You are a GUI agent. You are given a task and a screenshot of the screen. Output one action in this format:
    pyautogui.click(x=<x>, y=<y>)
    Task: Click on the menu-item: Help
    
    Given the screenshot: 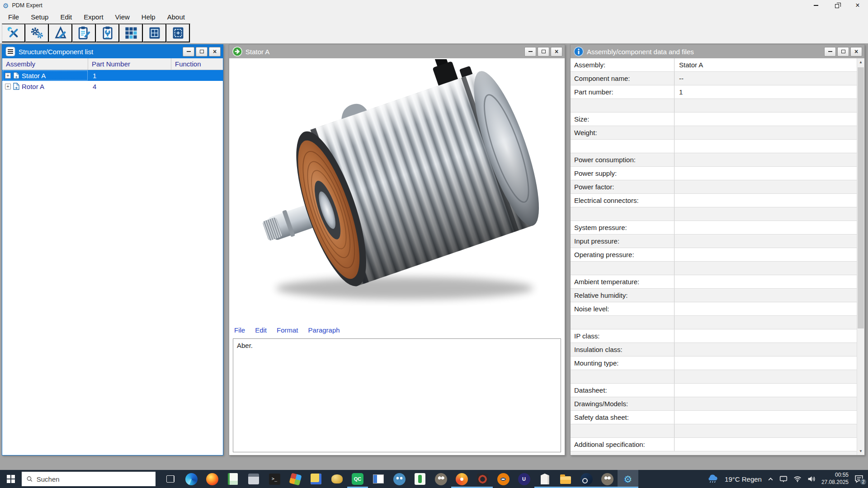 What is the action you would take?
    pyautogui.click(x=148, y=17)
    